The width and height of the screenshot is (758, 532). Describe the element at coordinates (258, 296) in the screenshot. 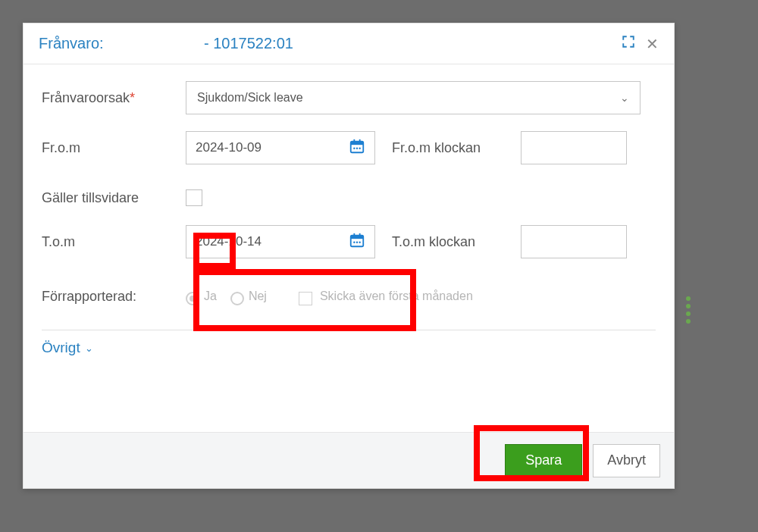

I see `radio-no-label: Nej` at that location.